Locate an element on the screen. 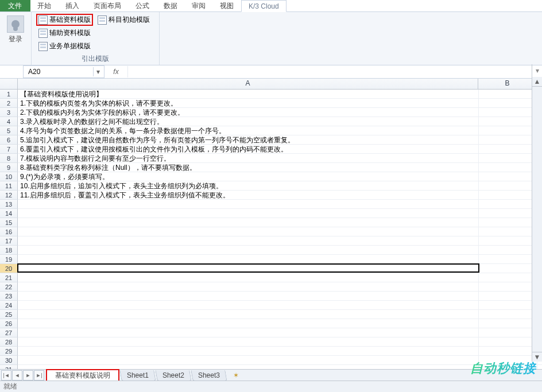  table-row: 19 is located at coordinates (271, 259).